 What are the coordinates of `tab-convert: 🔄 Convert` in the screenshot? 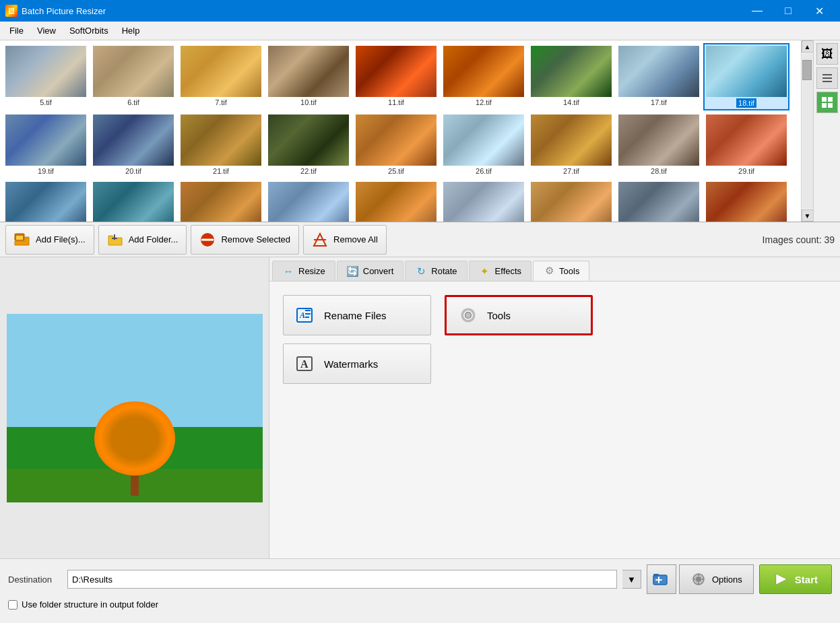 It's located at (370, 271).